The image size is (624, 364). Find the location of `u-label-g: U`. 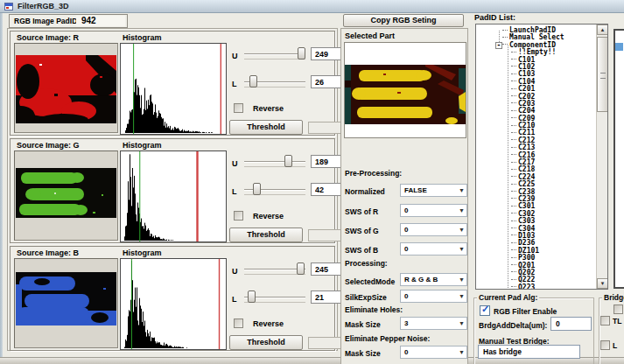

u-label-g: U is located at coordinates (235, 164).